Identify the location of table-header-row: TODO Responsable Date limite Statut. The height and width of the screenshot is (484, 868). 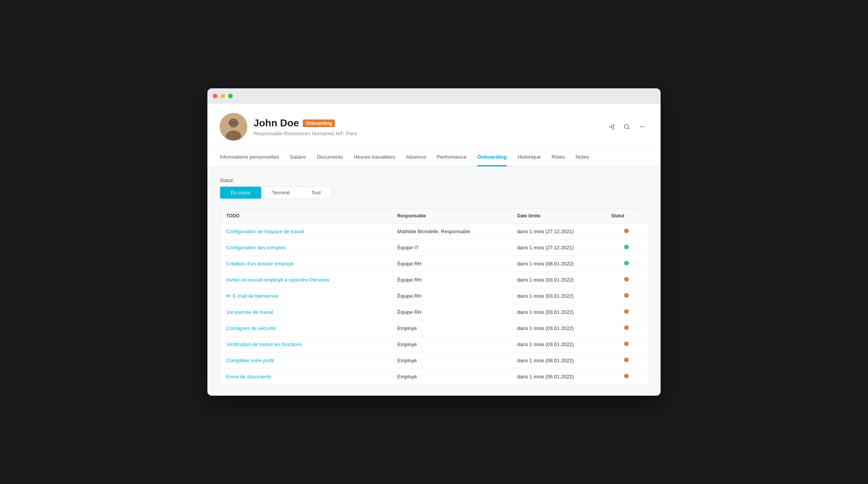
(434, 216).